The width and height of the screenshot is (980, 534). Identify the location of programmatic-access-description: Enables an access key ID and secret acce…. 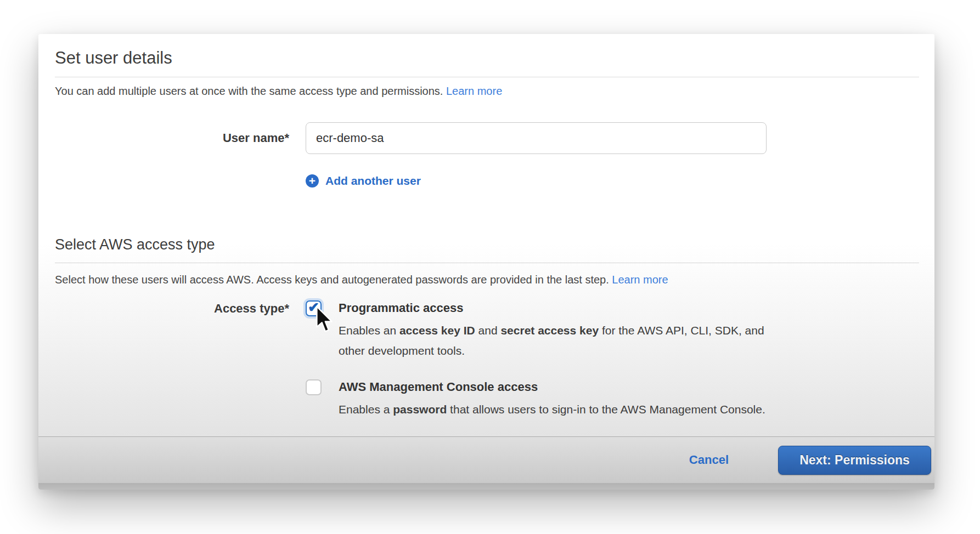
(551, 340).